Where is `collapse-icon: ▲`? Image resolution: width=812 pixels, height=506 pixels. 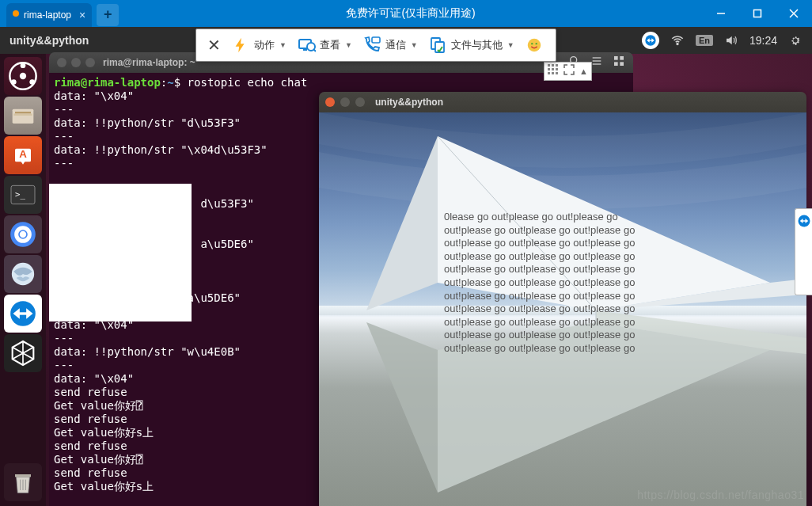 collapse-icon: ▲ is located at coordinates (584, 71).